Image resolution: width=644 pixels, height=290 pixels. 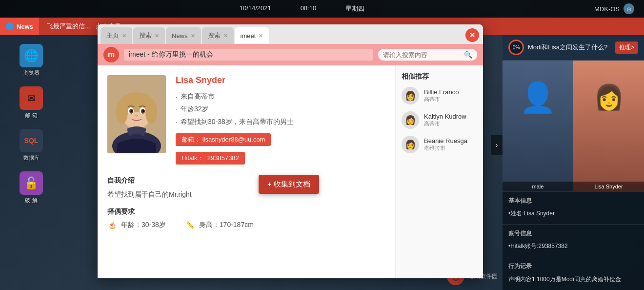 I want to click on top-bar-center: 10/14/2021 08:10 星期四, so click(x=302, y=9).